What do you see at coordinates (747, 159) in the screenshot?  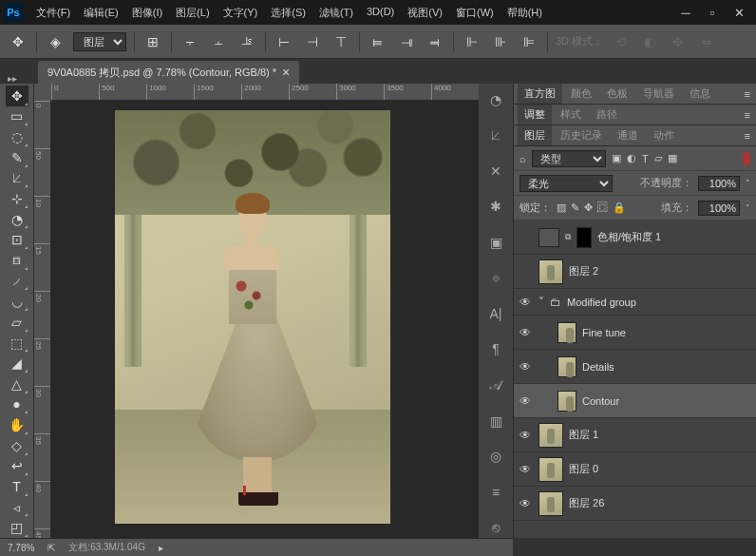 I see `filter-toggle` at bounding box center [747, 159].